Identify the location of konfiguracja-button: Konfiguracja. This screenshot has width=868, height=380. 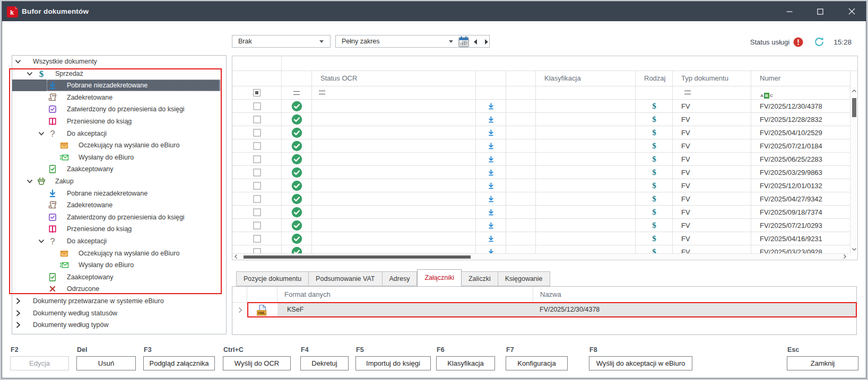
(537, 364).